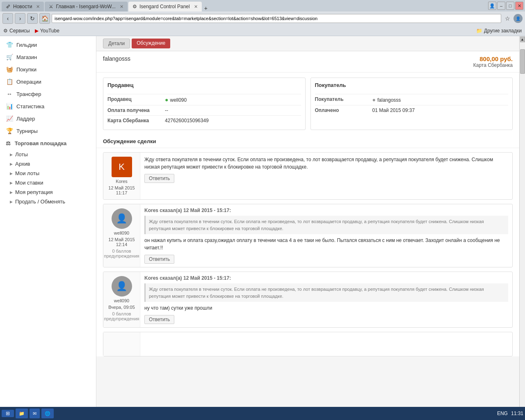 The height and width of the screenshot is (420, 525). What do you see at coordinates (326, 225) in the screenshot?
I see `quoted-text-1: Жду ответа покупателя в течении суток. Е…` at bounding box center [326, 225].